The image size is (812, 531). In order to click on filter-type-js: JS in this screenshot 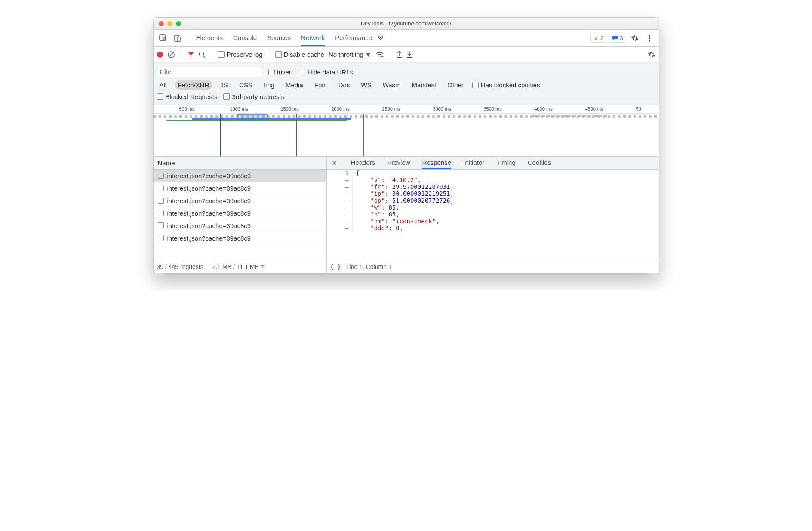, I will do `click(225, 85)`.